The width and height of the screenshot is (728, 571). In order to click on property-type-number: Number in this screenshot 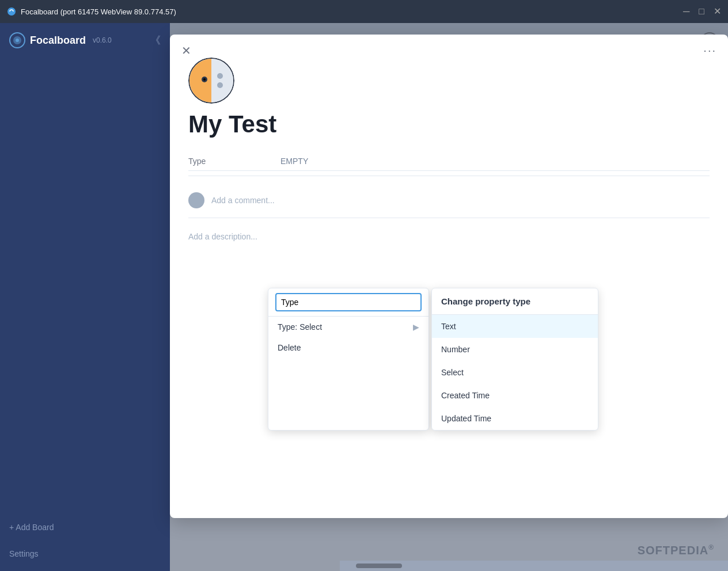, I will do `click(515, 349)`.